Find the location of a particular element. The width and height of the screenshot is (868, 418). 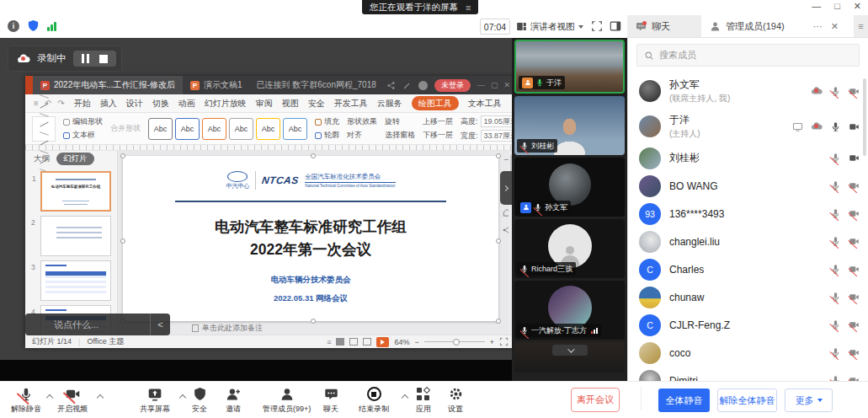

search-members-input: 搜索成员 is located at coordinates (748, 56).